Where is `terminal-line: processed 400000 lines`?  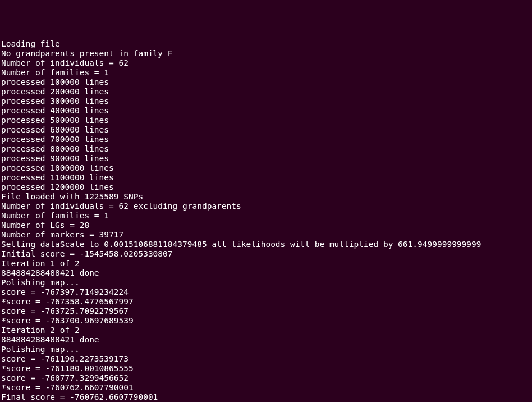
terminal-line: processed 400000 lines is located at coordinates (266, 111).